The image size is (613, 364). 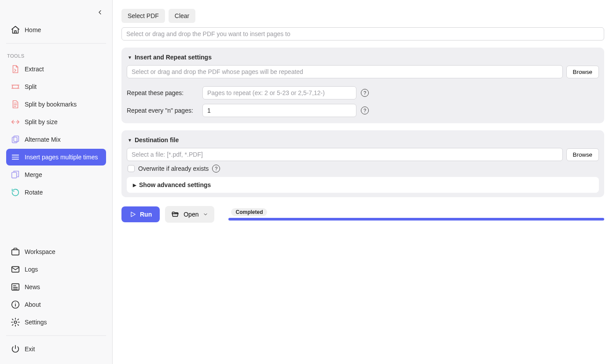 What do you see at coordinates (56, 269) in the screenshot?
I see `sidebar-item-logs: Logs` at bounding box center [56, 269].